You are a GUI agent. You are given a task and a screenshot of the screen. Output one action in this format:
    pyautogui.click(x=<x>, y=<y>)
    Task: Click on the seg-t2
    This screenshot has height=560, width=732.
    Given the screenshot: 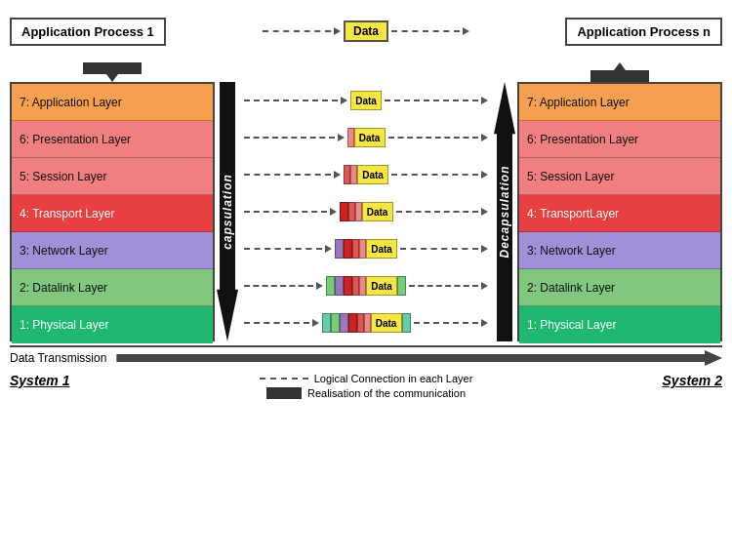 What is the action you would take?
    pyautogui.click(x=406, y=323)
    